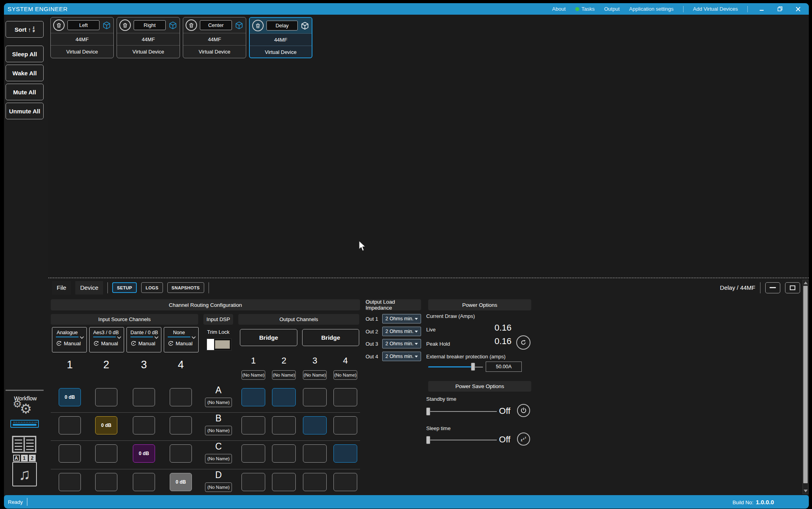  I want to click on panel-maximize-button, so click(793, 288).